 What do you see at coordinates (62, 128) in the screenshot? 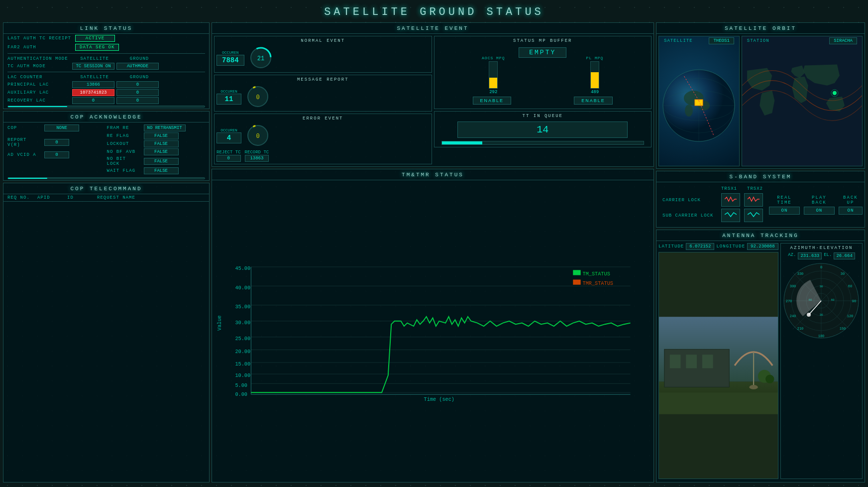
I see `cop-value: NONE` at bounding box center [62, 128].